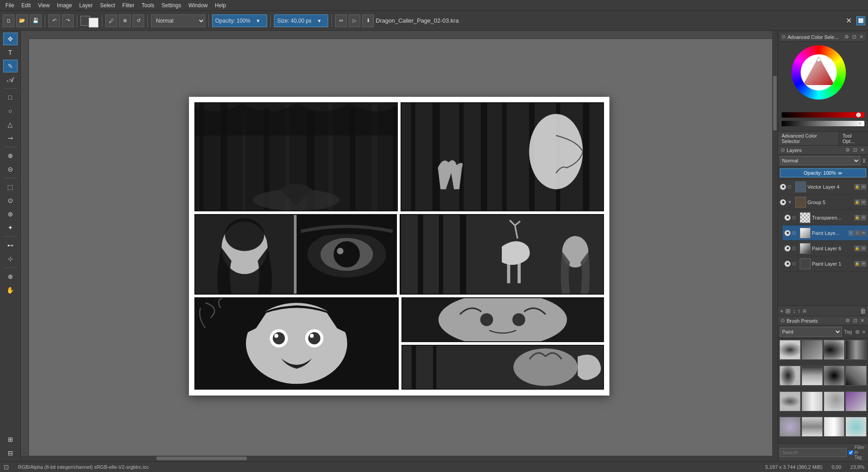 The width and height of the screenshot is (868, 472). I want to click on tool-select-ellipse: ⊙, so click(10, 200).